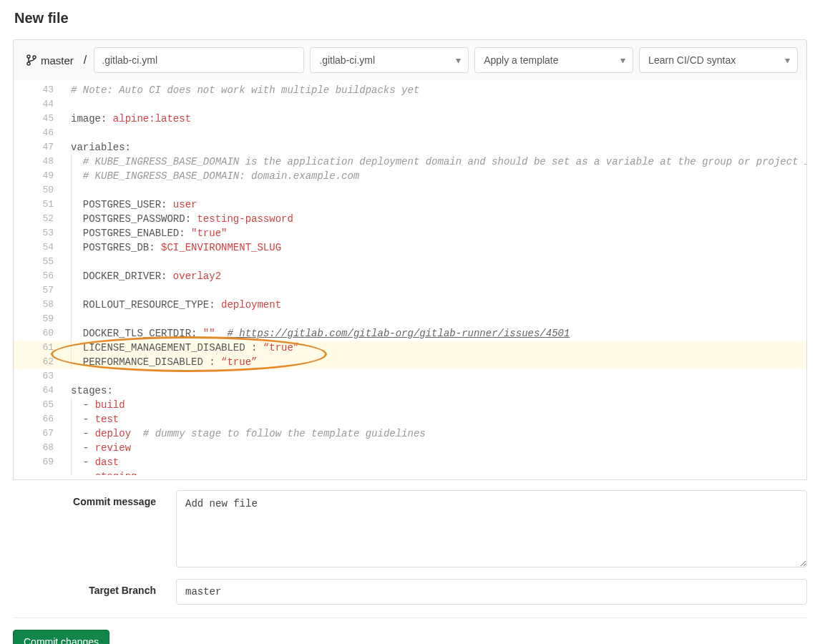 The height and width of the screenshot is (644, 820). What do you see at coordinates (410, 133) in the screenshot?
I see `code-line: 46` at bounding box center [410, 133].